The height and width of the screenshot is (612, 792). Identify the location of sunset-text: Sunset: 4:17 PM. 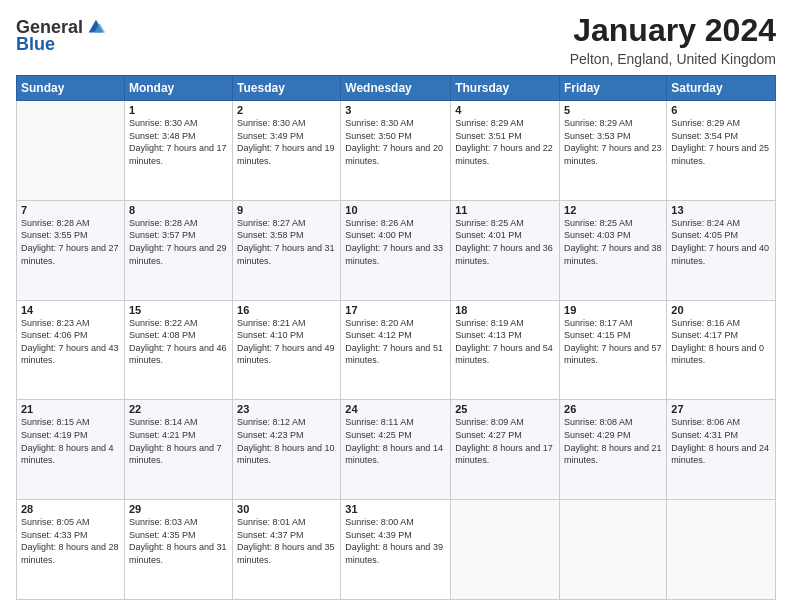
(704, 335).